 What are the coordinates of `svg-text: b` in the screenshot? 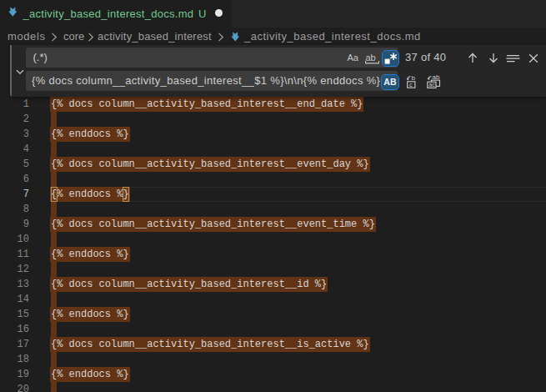 It's located at (413, 78).